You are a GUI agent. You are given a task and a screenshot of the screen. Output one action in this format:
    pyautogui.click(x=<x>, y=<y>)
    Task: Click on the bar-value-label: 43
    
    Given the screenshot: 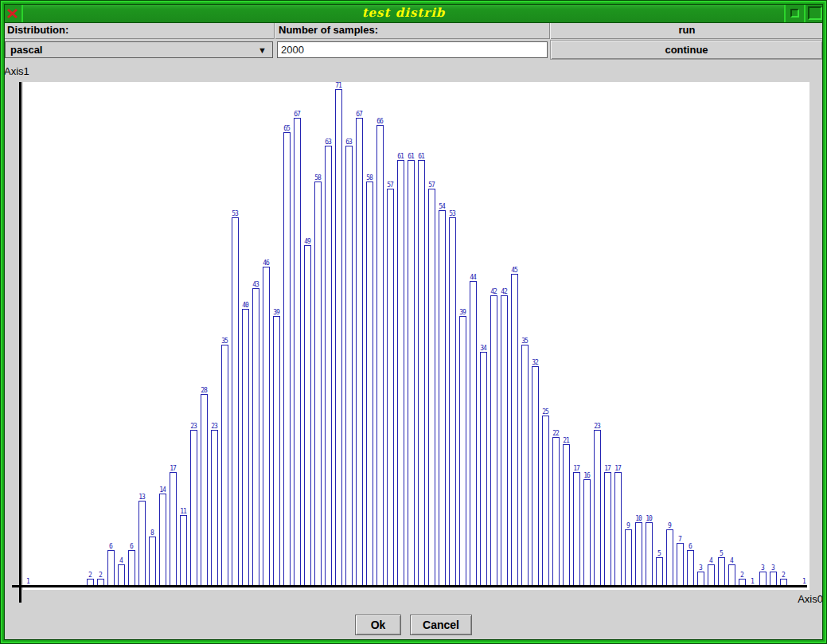 What is the action you would take?
    pyautogui.click(x=256, y=285)
    